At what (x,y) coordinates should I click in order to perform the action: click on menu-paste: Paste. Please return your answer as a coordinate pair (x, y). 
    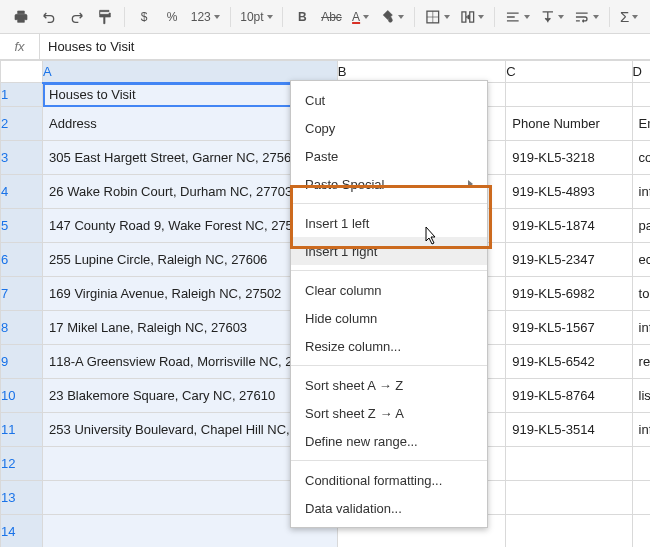
    Looking at the image, I should click on (389, 156).